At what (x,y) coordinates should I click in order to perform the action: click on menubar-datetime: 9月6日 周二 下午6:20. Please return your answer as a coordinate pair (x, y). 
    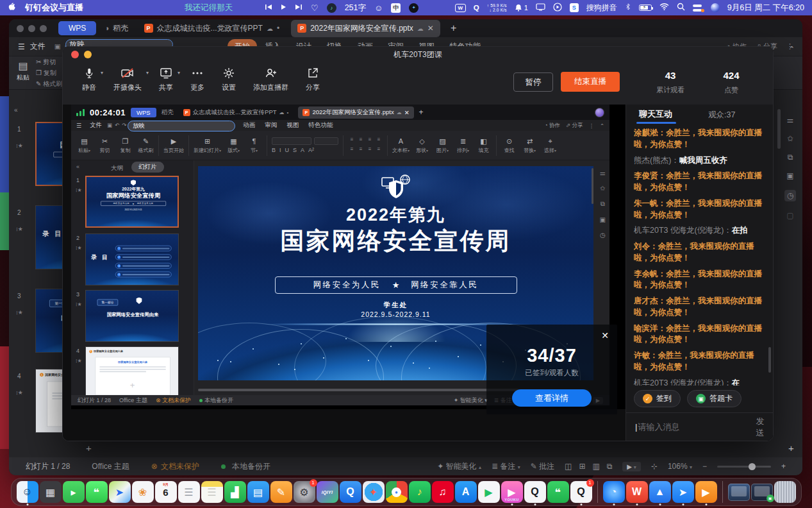
    Looking at the image, I should click on (766, 8).